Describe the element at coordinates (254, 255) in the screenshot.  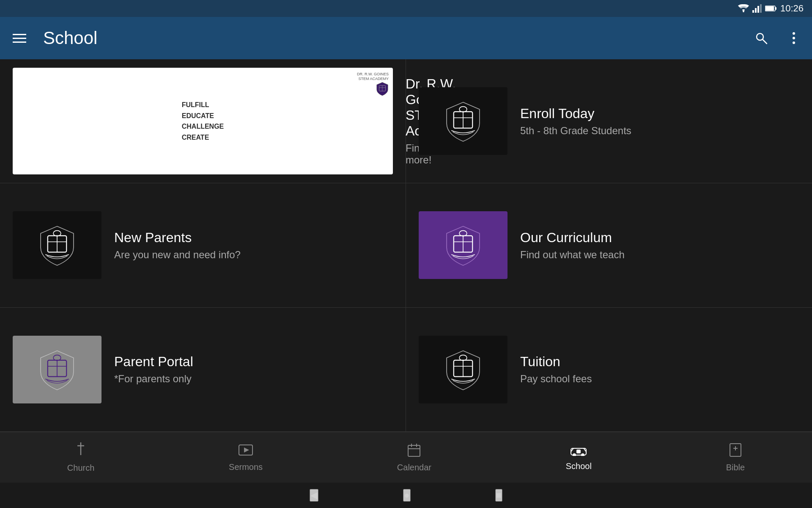
I see `new-parents-subtitle: Are you new and need info?` at that location.